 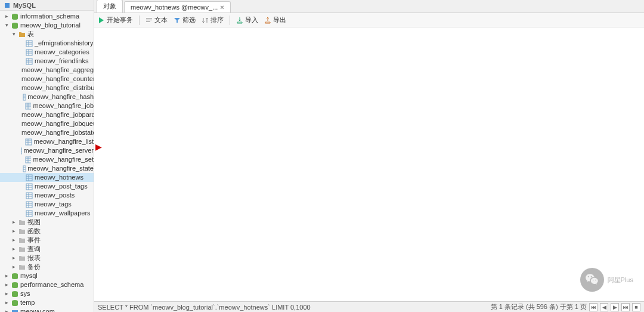 What do you see at coordinates (149, 20) in the screenshot?
I see `text-icon` at bounding box center [149, 20].